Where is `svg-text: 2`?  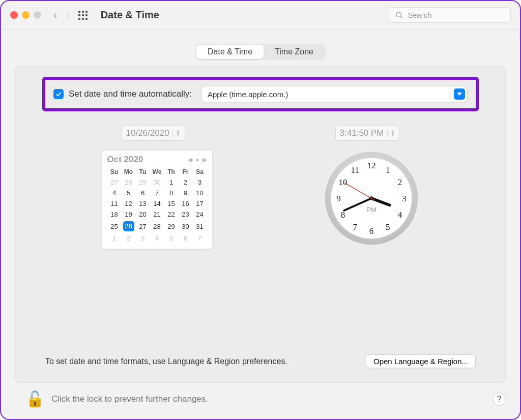 svg-text: 2 is located at coordinates (400, 182).